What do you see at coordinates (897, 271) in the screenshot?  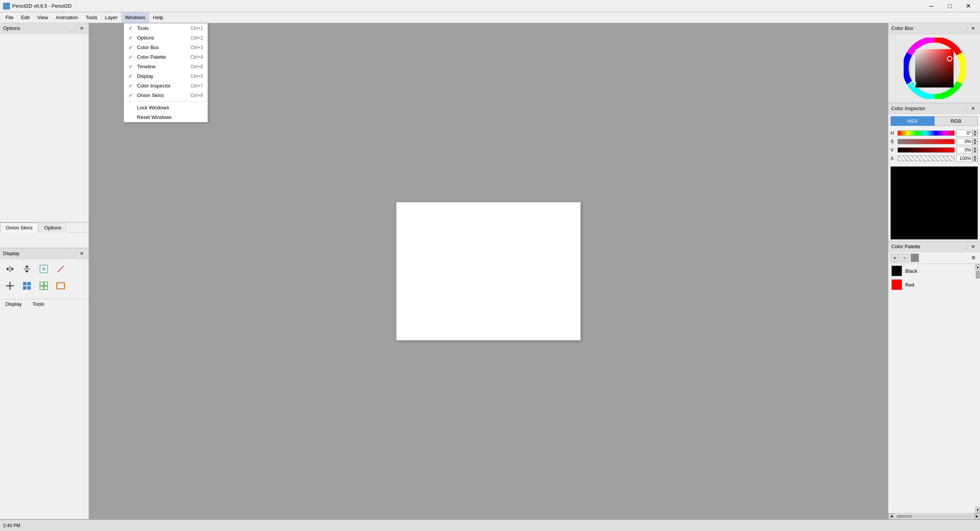 I see `black-swatch` at bounding box center [897, 271].